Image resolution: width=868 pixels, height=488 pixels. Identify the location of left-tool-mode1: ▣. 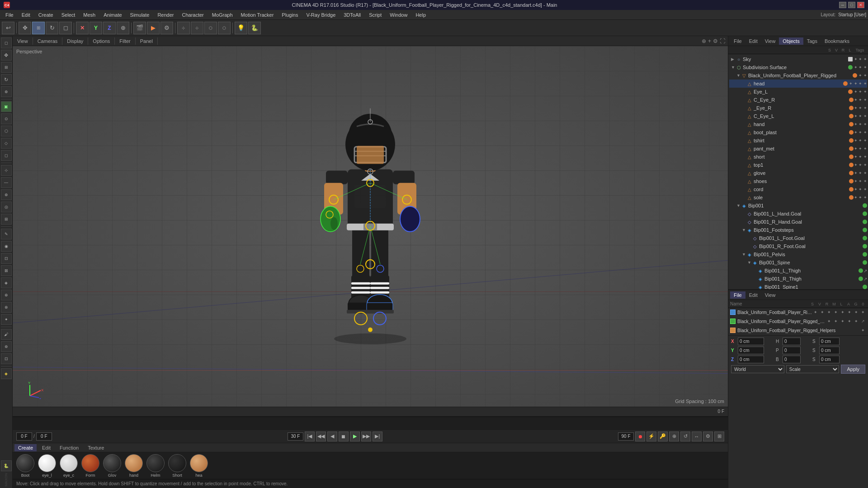
(6, 107).